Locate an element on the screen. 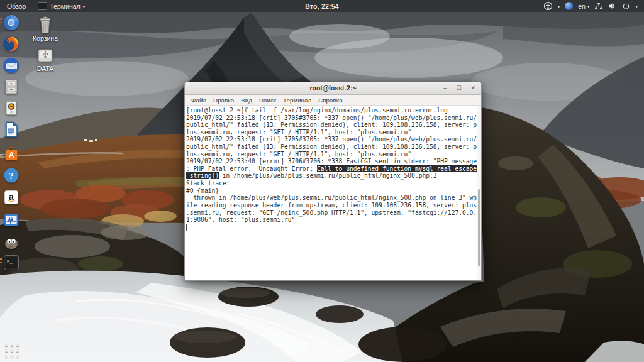  terminal-line: #0 {main} is located at coordinates (333, 191).